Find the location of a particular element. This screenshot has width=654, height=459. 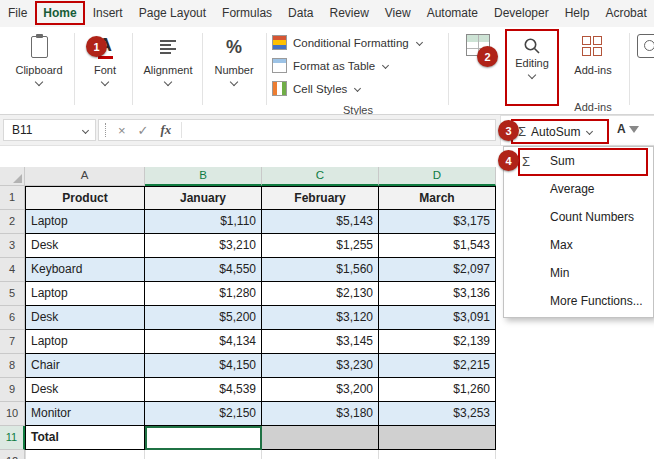

cell-a9: Desk is located at coordinates (85, 390).